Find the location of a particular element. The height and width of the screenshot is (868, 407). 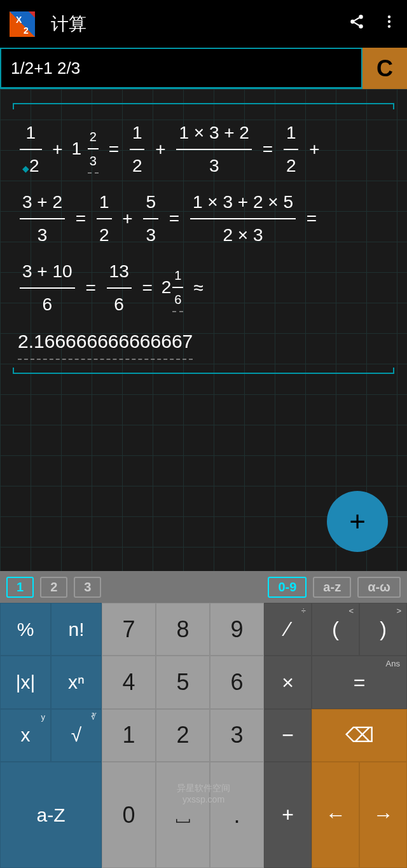

key-space: ⎵ is located at coordinates (183, 815).